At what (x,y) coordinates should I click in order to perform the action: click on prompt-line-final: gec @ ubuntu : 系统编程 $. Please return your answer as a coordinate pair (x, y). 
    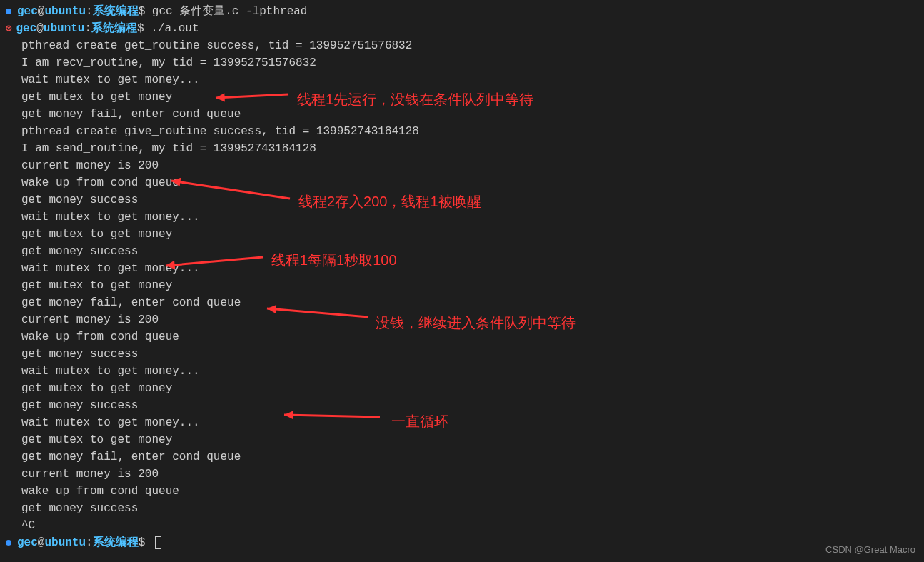
    Looking at the image, I should click on (462, 543).